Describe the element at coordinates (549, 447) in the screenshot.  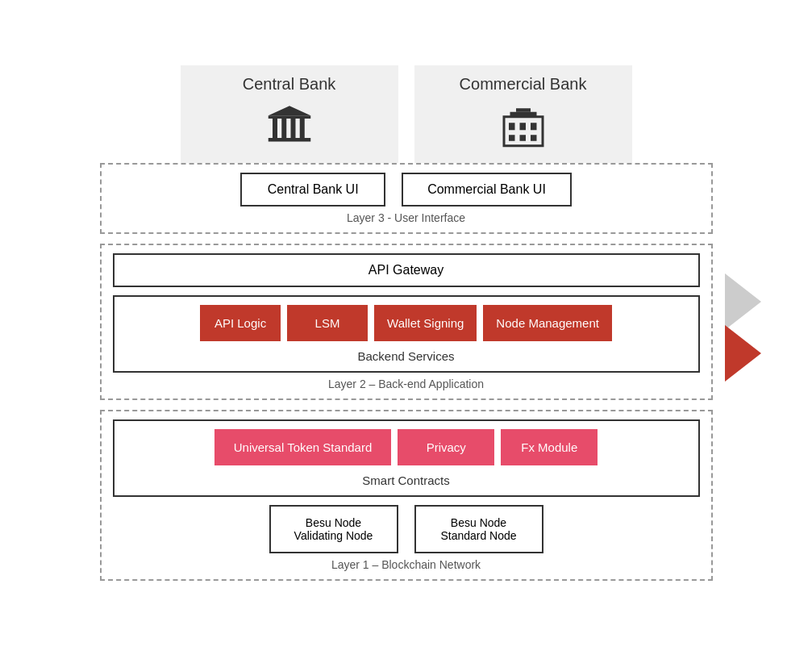
I see `fx-module: Fx Module` at that location.